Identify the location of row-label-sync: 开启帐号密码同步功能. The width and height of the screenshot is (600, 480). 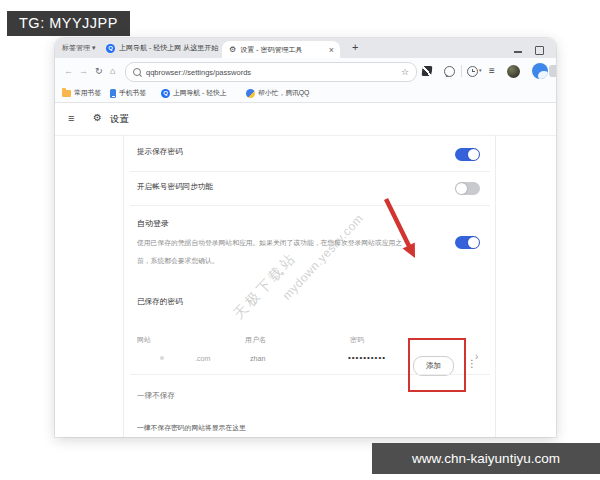
(175, 187).